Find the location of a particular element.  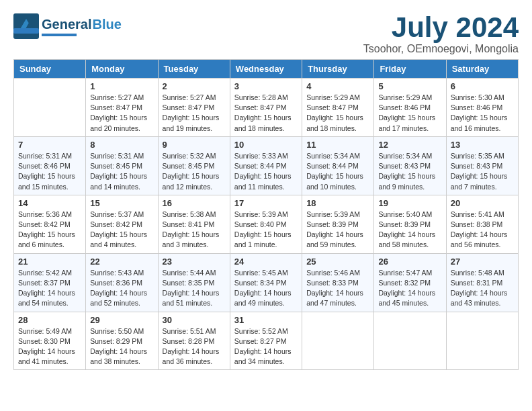

calendar-cell: 4Sunrise: 5:29 AM Sunset: 8:47 PM Daylig… is located at coordinates (339, 107).